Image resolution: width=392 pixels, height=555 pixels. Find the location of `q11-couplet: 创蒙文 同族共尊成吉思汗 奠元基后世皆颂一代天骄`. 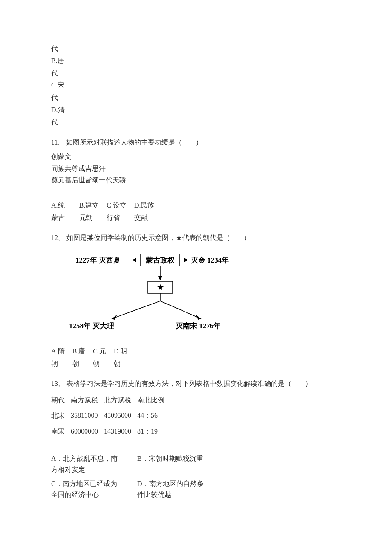

q11-couplet: 创蒙文 同族共尊成吉思汗 奠元基后世皆颂一代天骄 is located at coordinates (196, 168).